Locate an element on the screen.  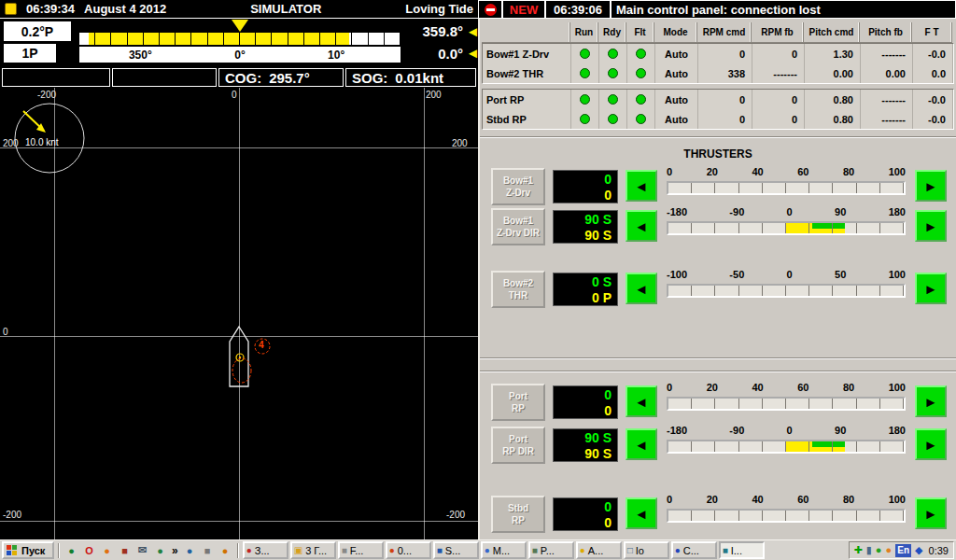
fault-indicator is located at coordinates (640, 54).